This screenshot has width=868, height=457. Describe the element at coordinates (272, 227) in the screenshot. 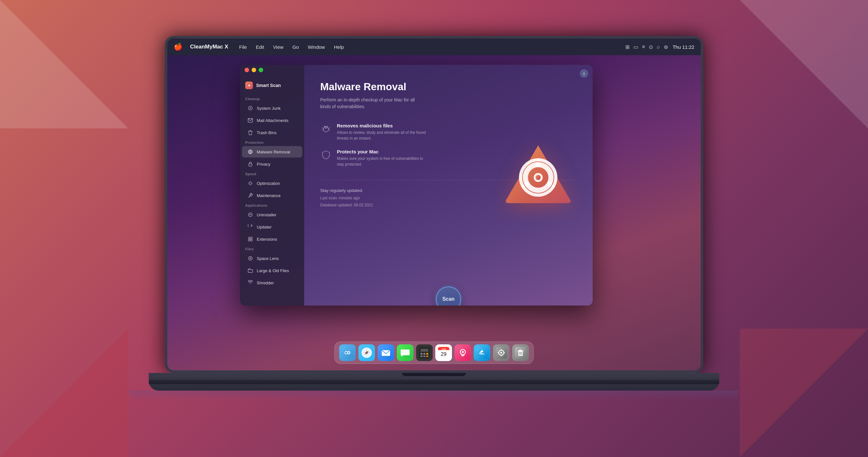

I see `sidebar-item-updater: Updater` at that location.